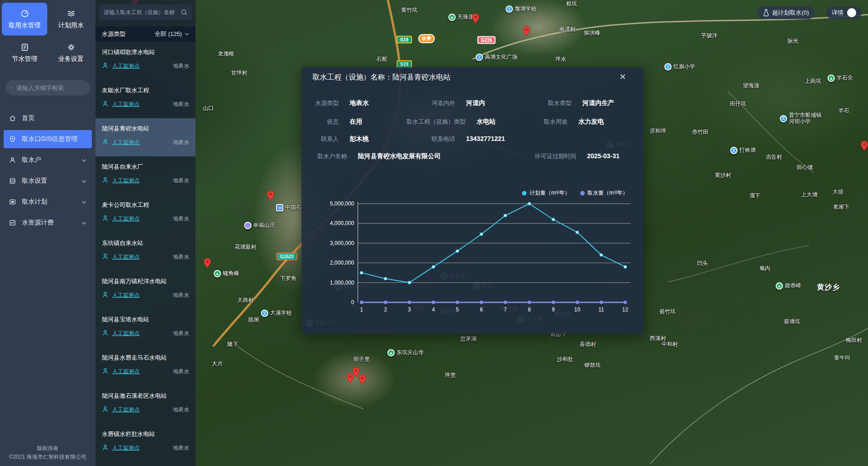 The height and width of the screenshot is (466, 868). Describe the element at coordinates (441, 103) in the screenshot. I see `field-label: 河道内外` at that location.